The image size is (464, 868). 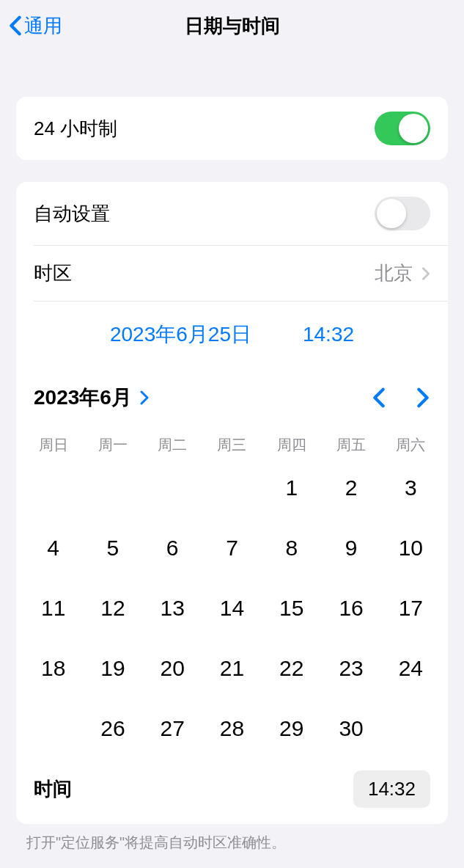 I want to click on day-cell: 9, so click(x=350, y=548).